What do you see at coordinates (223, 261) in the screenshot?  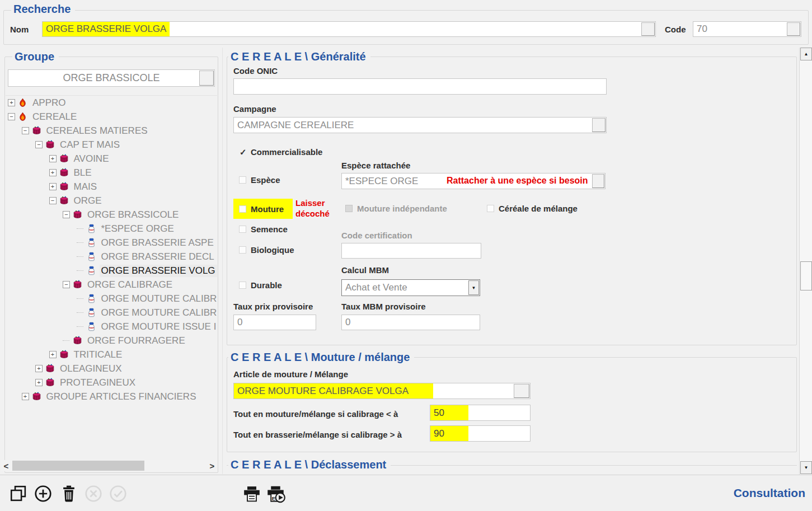 I see `panel-divider` at bounding box center [223, 261].